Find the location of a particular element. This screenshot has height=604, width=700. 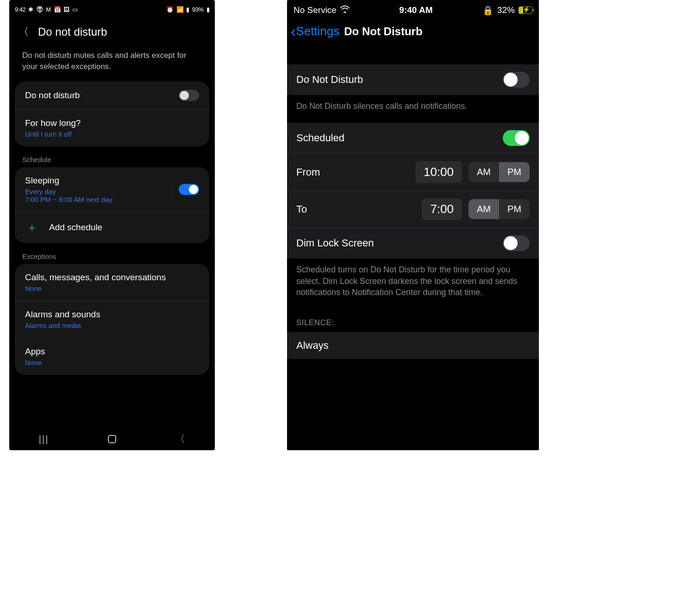

status-time: 9:42 is located at coordinates (20, 9).